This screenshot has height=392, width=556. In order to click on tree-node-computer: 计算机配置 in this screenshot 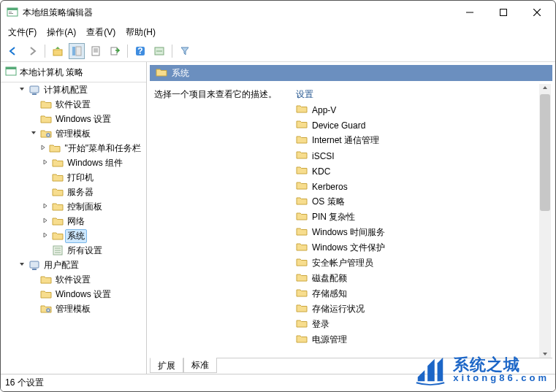, I will do `click(73, 90)`.